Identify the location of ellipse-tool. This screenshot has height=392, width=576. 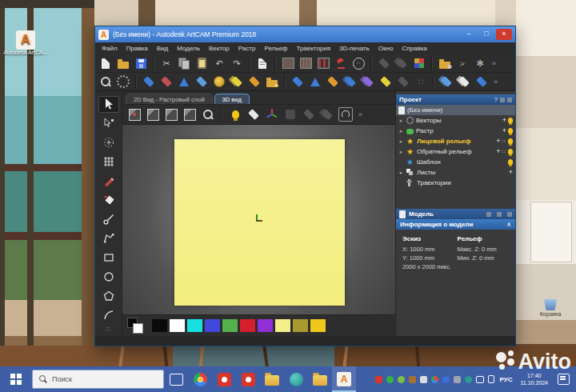
(109, 277).